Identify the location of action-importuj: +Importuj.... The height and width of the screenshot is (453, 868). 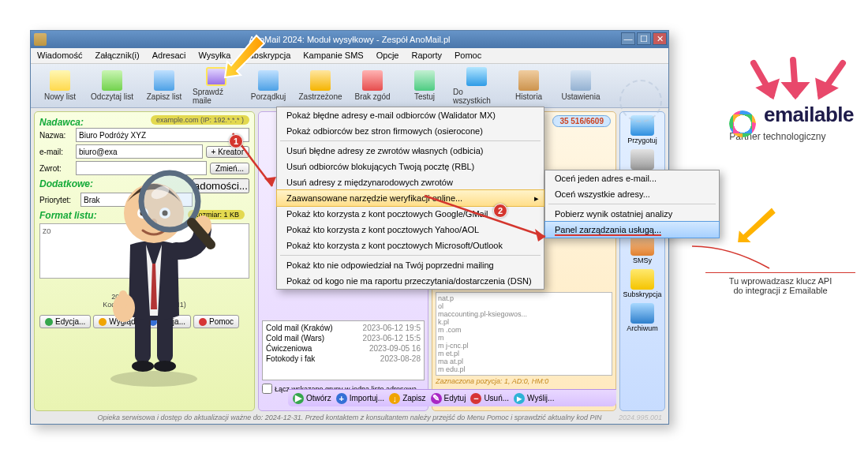
(360, 399).